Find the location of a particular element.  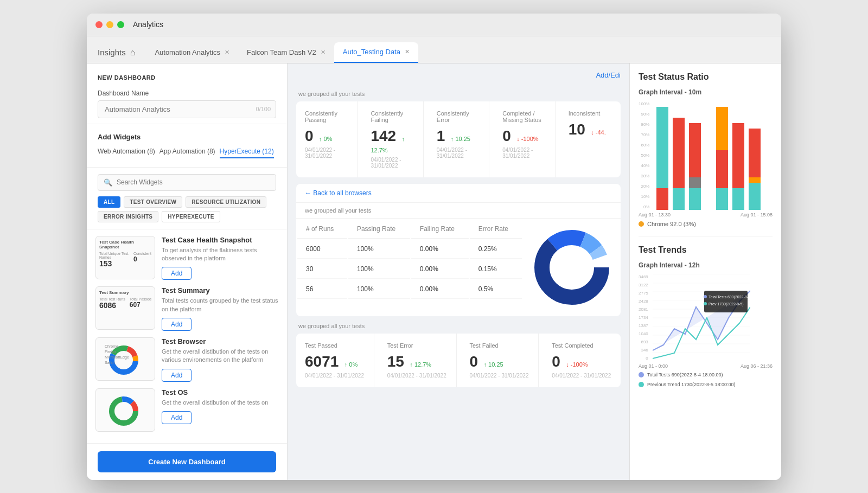

home-icon: ⌂ is located at coordinates (133, 53).